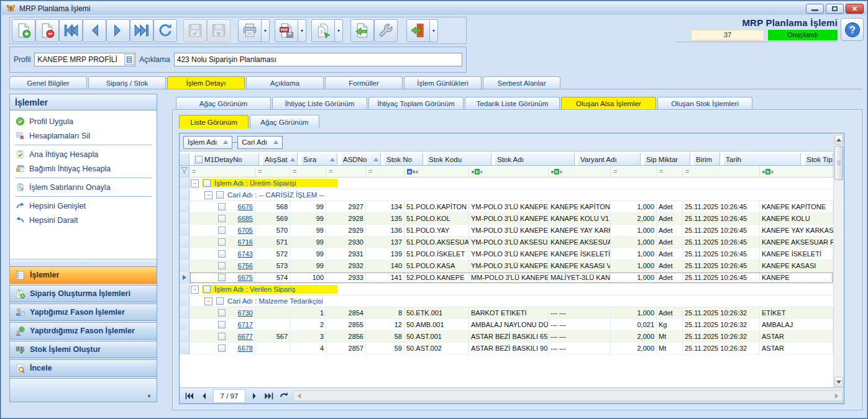 This screenshot has width=868, height=419. What do you see at coordinates (323, 31) in the screenshot?
I see `copy-record-button` at bounding box center [323, 31].